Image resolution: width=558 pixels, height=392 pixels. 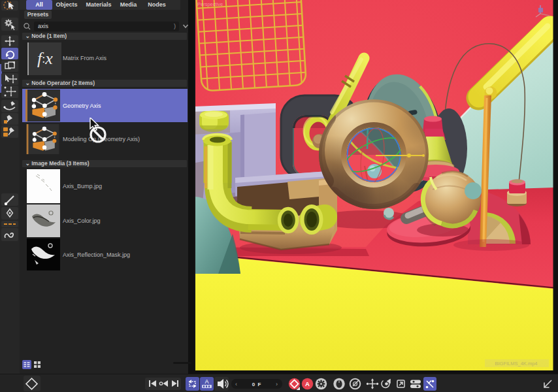 I want to click on svg-text: 0 F, so click(x=257, y=384).